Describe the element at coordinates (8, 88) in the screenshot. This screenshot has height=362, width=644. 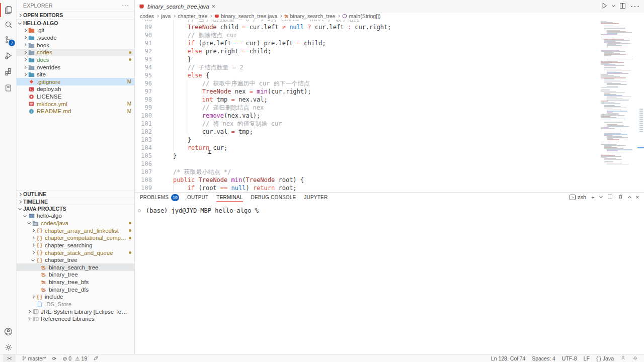
I see `notebook-icon` at that location.